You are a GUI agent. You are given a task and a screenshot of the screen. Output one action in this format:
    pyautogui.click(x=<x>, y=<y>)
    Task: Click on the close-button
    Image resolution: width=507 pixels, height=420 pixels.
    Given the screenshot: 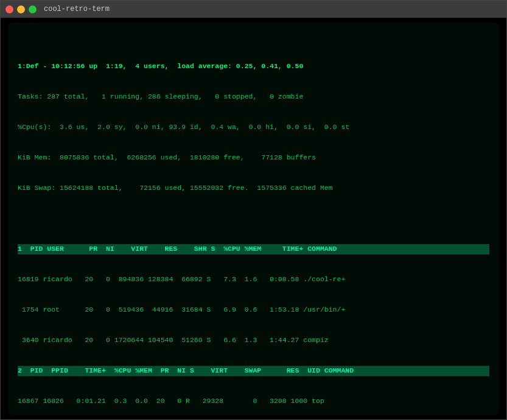 What is the action you would take?
    pyautogui.click(x=10, y=10)
    